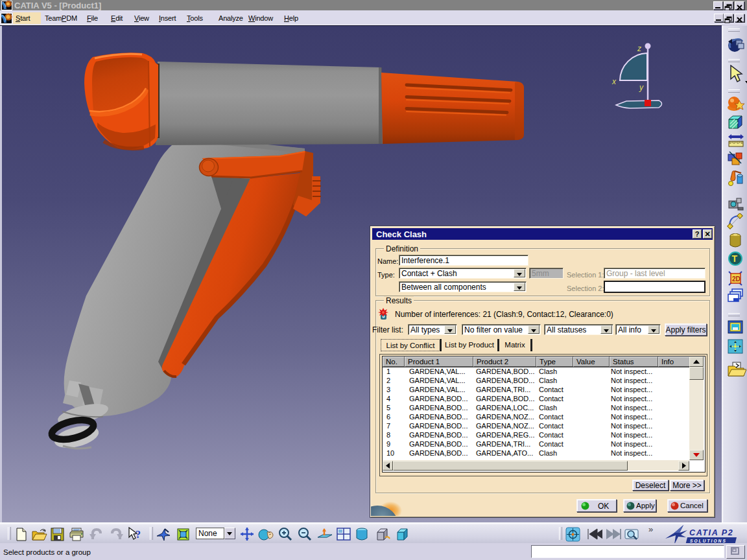 This screenshot has height=560, width=747. Describe the element at coordinates (711, 533) in the screenshot. I see `svg-text: CATIA P2` at that location.